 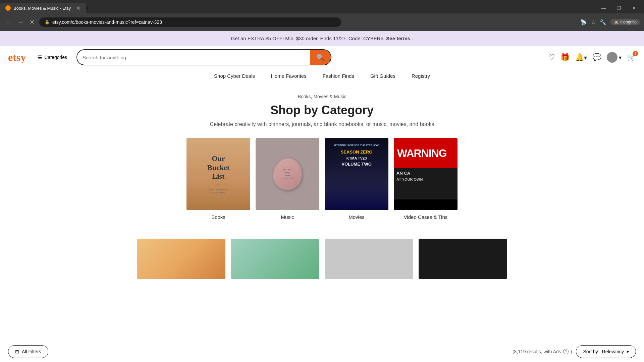 What do you see at coordinates (289, 76) in the screenshot?
I see `nav-home-favorites: Home Favorites` at bounding box center [289, 76].